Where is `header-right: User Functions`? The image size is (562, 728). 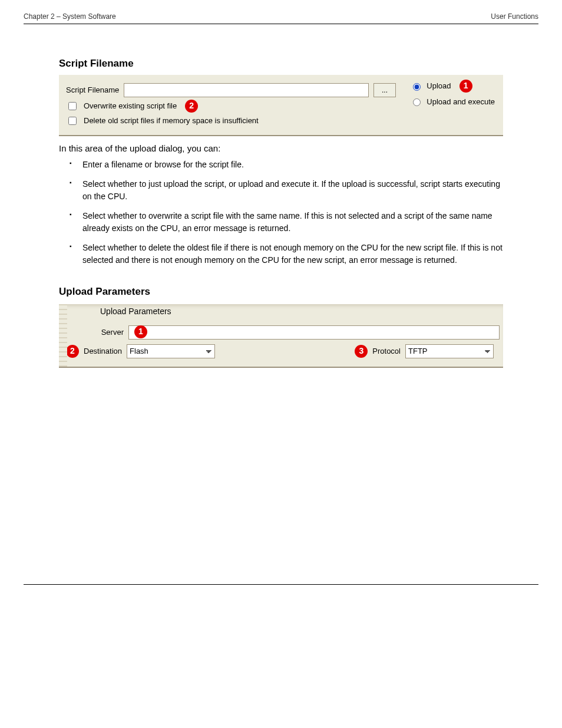
header-right: User Functions is located at coordinates (515, 17).